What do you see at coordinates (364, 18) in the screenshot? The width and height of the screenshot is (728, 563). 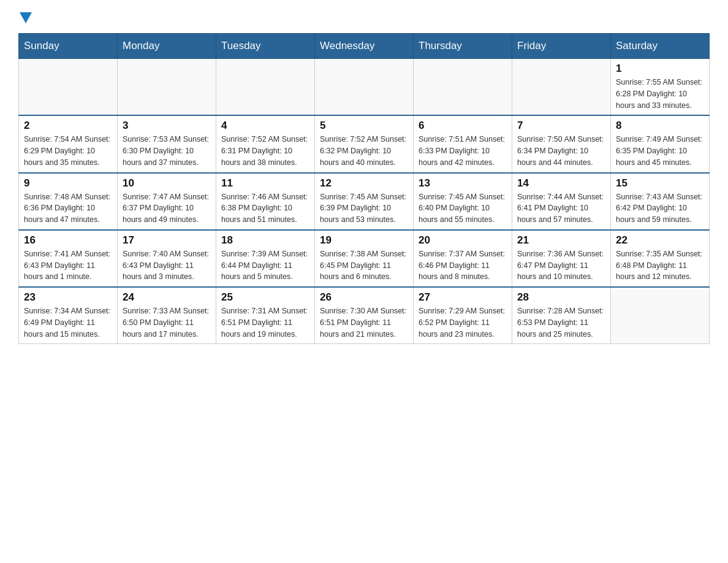 I see `header` at bounding box center [364, 18].